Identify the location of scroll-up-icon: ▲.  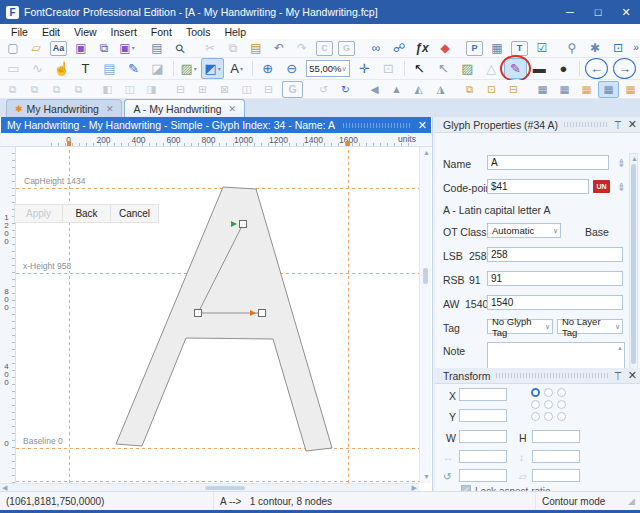
(620, 348).